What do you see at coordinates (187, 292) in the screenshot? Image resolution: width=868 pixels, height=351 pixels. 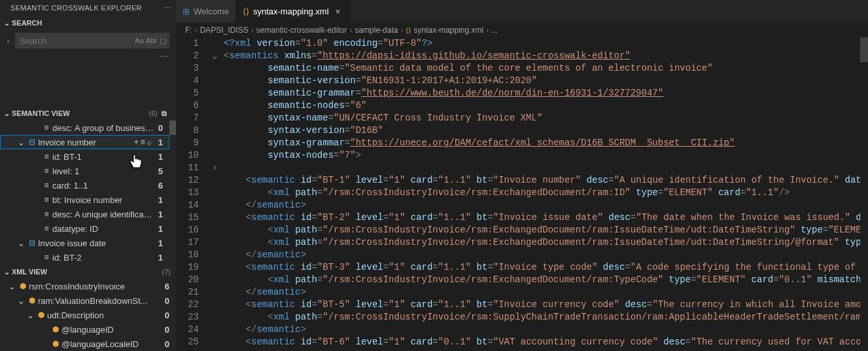 I see `line-number: 21` at bounding box center [187, 292].